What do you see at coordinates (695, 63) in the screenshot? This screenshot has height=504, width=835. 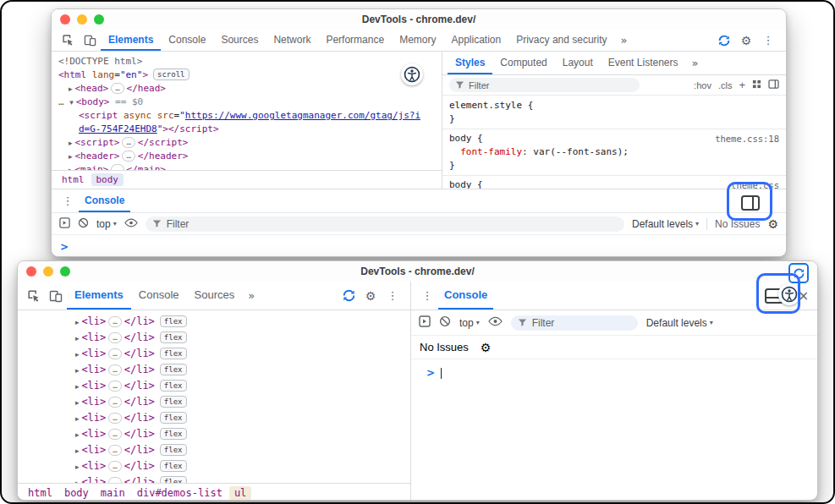 I see `more-styles-tabs-button: »` at bounding box center [695, 63].